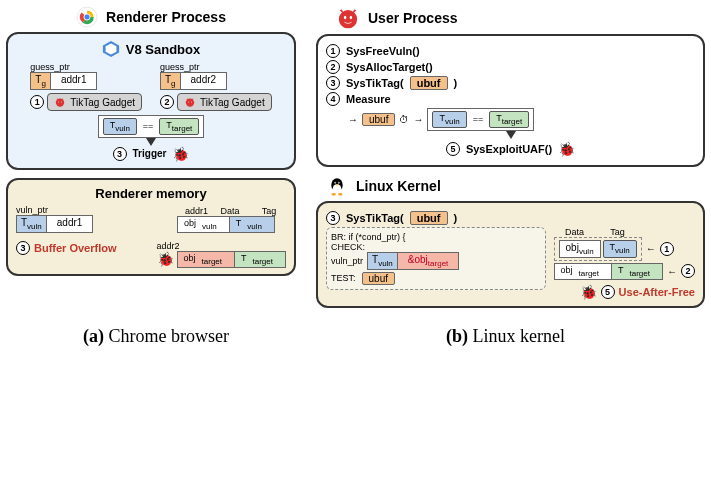 Image resolution: width=711 pixels, height=500 pixels. I want to click on ttarget-chip: Ttarget, so click(179, 126).